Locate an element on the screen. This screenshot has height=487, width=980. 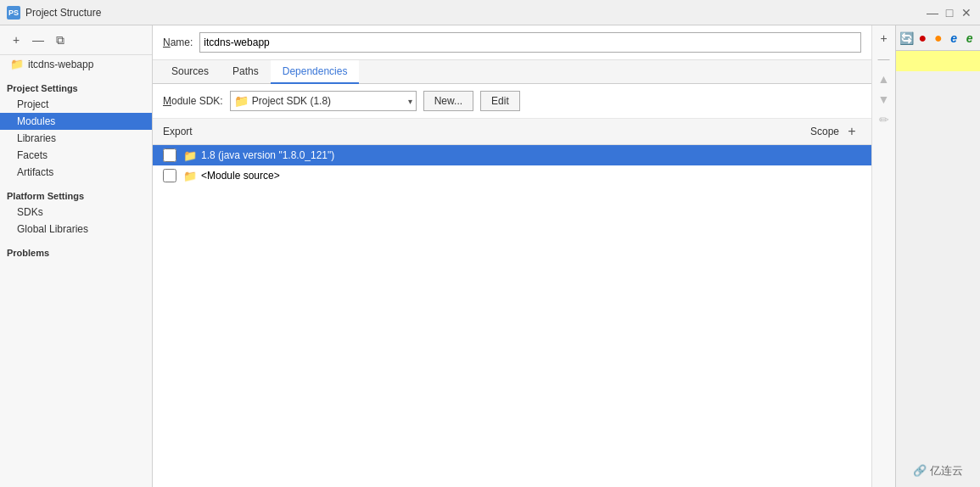
dep-edit-side-button: ✏ is located at coordinates (884, 120).